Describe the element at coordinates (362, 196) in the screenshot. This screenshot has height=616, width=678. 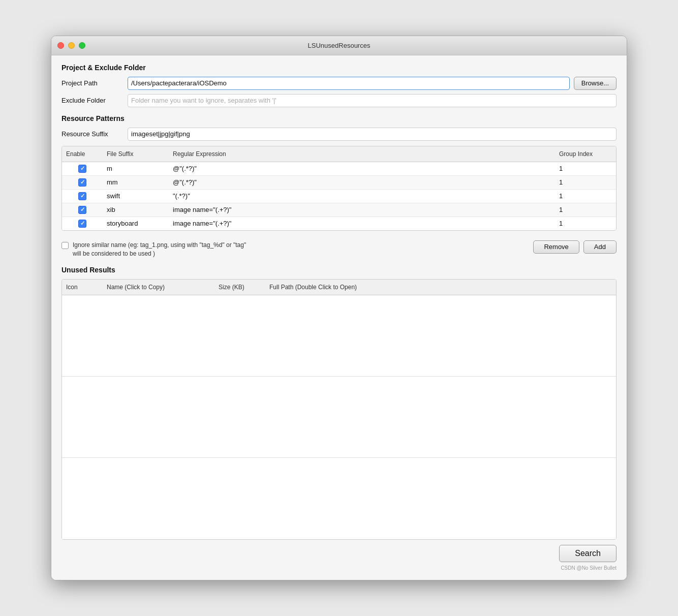
I see `regex-cell-3: "(.*?)"` at that location.